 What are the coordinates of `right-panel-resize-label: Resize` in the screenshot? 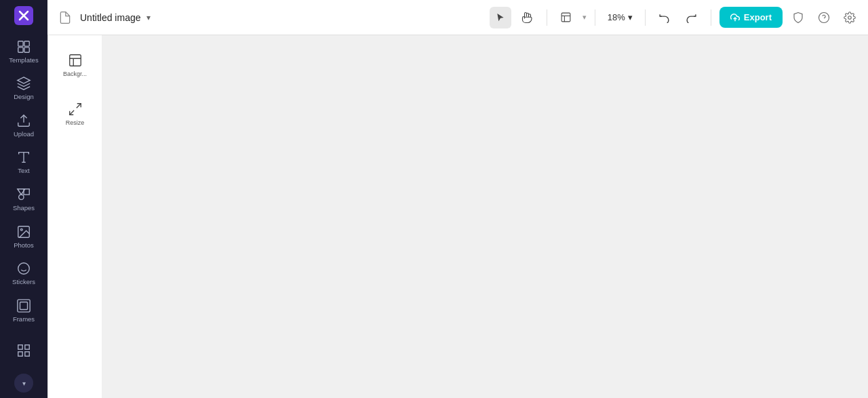 It's located at (75, 123).